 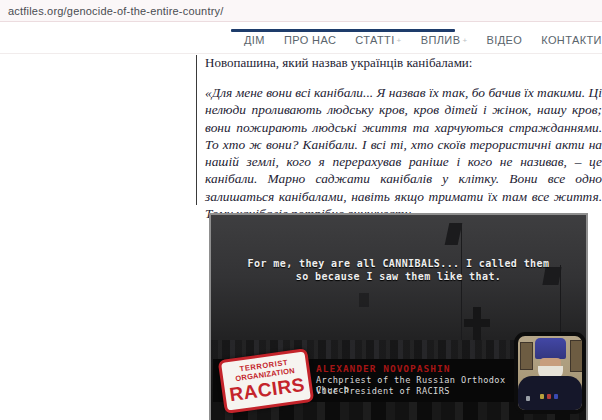 I want to click on banner-quote-line2: so because I saw them like that., so click(x=398, y=276).